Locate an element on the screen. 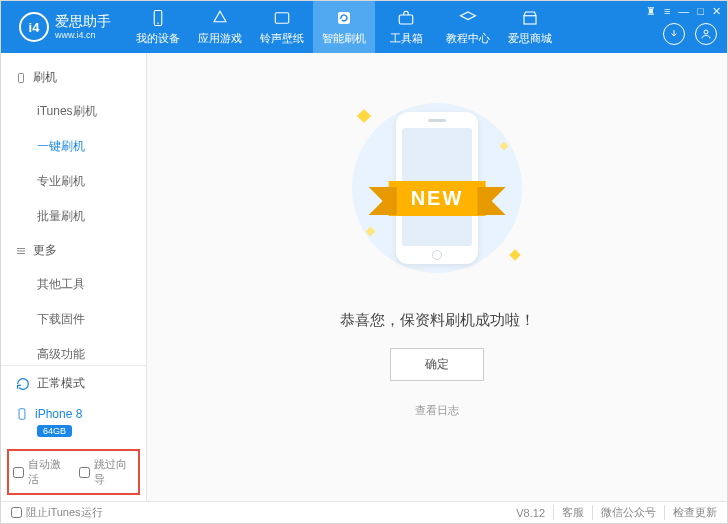 Image resolution: width=728 pixels, height=524 pixels. check-update-link: 检查更新 is located at coordinates (690, 512).